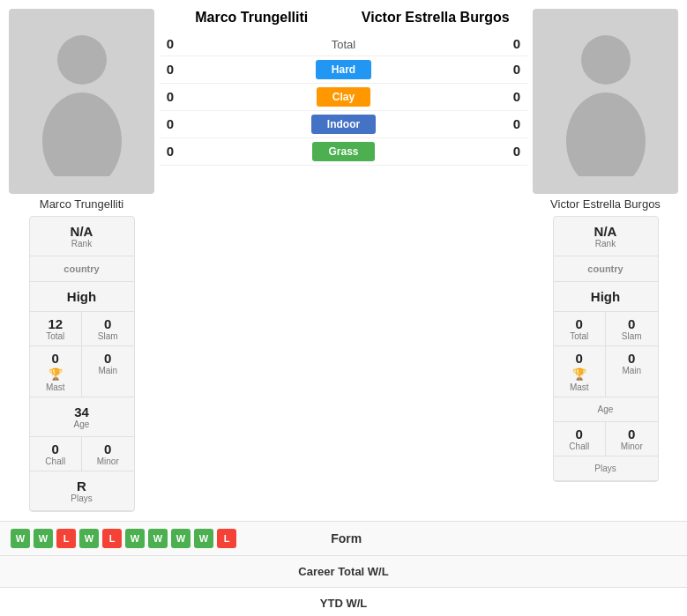 This screenshot has height=616, width=687. What do you see at coordinates (82, 499) in the screenshot?
I see `left-plays-label: Plays` at bounding box center [82, 499].